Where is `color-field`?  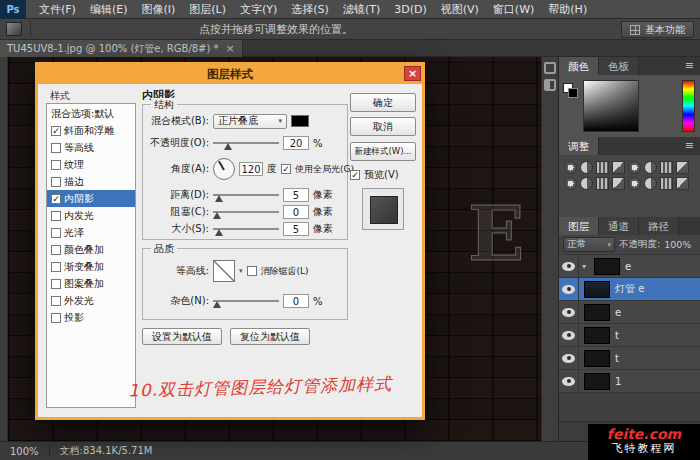 color-field is located at coordinates (611, 106).